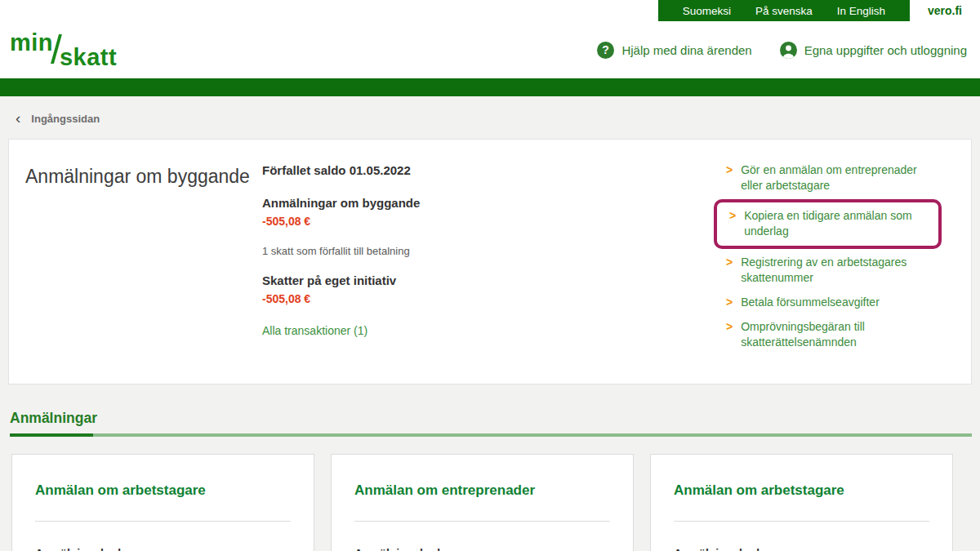 The width and height of the screenshot is (980, 551). What do you see at coordinates (144, 260) in the screenshot?
I see `page-title: Anmälningar om byggande` at bounding box center [144, 260].